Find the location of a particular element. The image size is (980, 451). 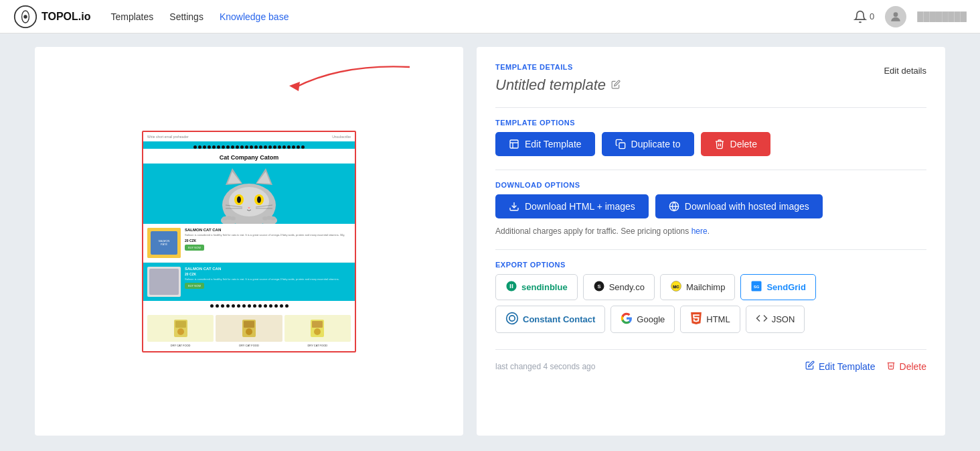

mini-product2-name: SALMON CAT CAN is located at coordinates (268, 269).